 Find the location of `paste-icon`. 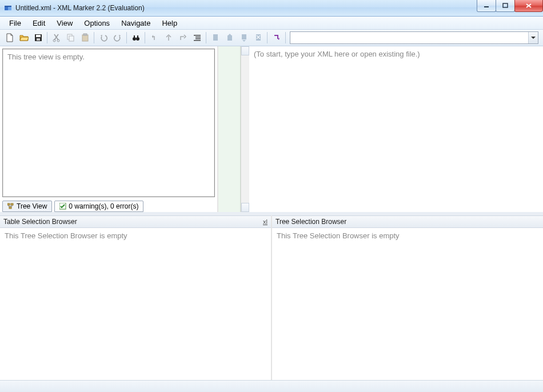

paste-icon is located at coordinates (85, 38).